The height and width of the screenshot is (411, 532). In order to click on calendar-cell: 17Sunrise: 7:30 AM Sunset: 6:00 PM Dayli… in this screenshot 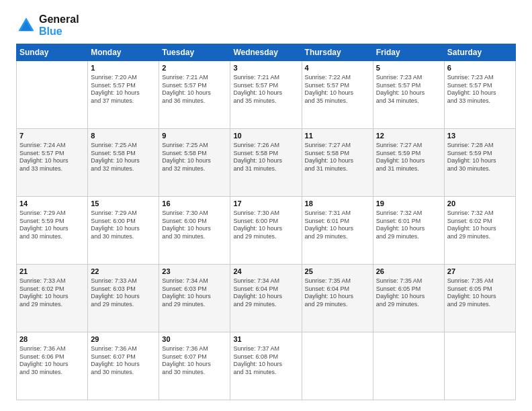, I will do `click(266, 231)`.